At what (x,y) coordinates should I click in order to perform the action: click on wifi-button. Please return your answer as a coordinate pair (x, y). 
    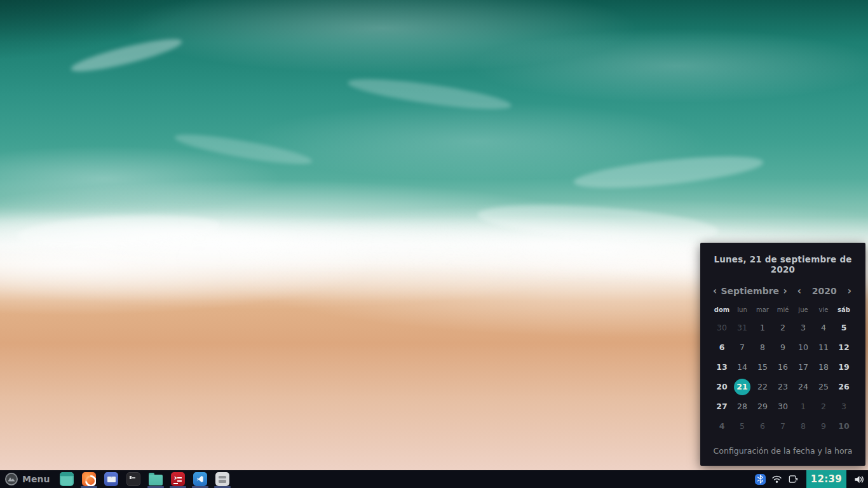
    Looking at the image, I should click on (776, 479).